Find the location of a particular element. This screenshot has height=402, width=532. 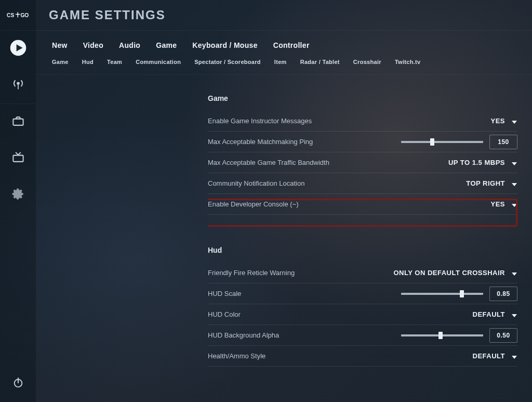

subtab-twitch: Twitch.tv is located at coordinates (408, 62).